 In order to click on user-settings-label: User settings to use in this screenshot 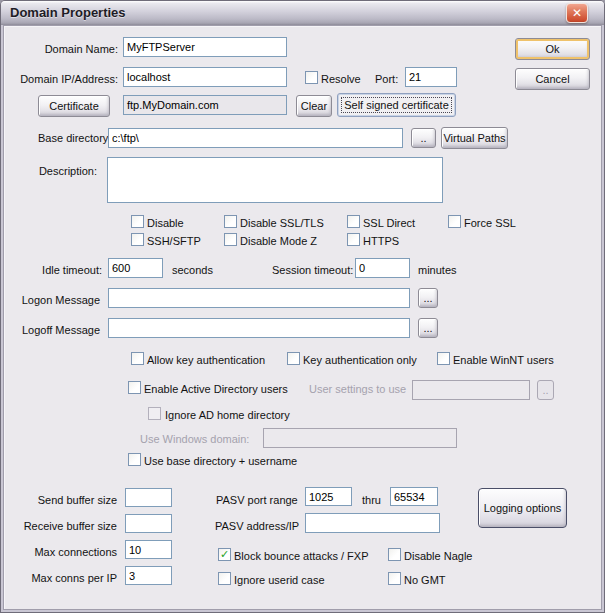, I will do `click(358, 389)`.